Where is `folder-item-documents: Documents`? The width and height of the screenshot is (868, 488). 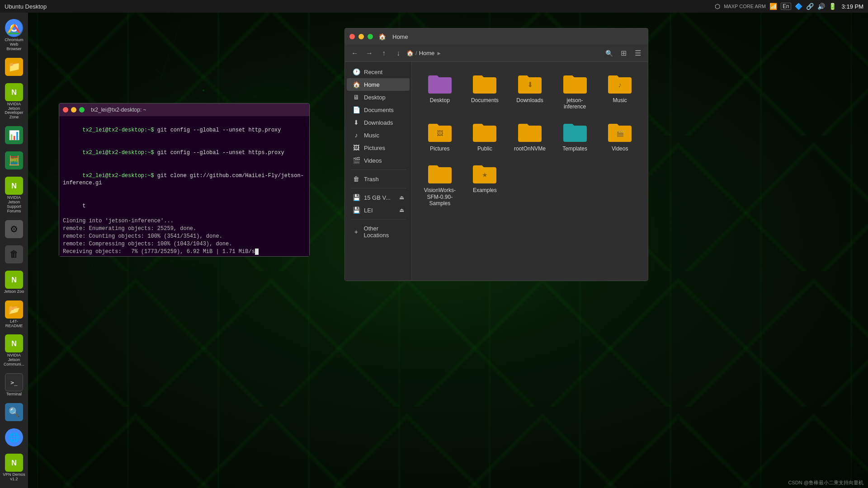 folder-item-documents: Documents is located at coordinates (485, 91).